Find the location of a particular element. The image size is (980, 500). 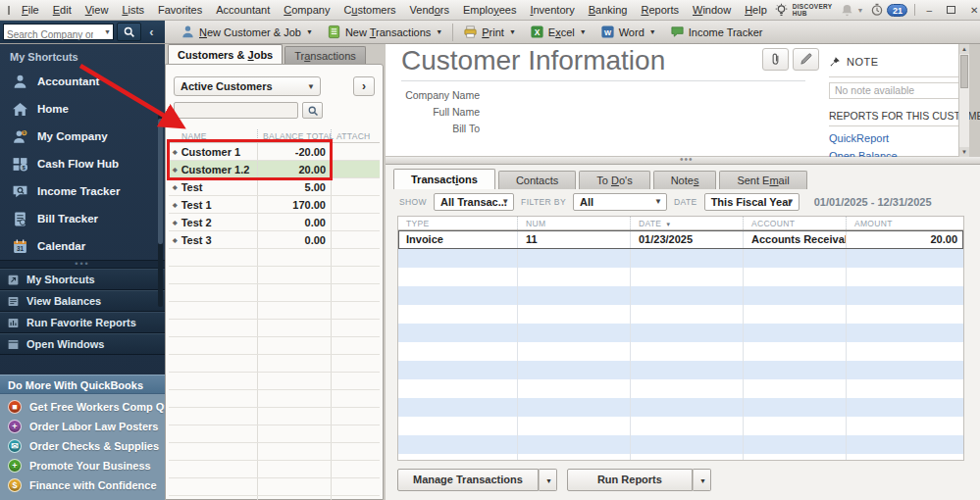

sidebar-item-accountant: Accountant is located at coordinates (82, 81).